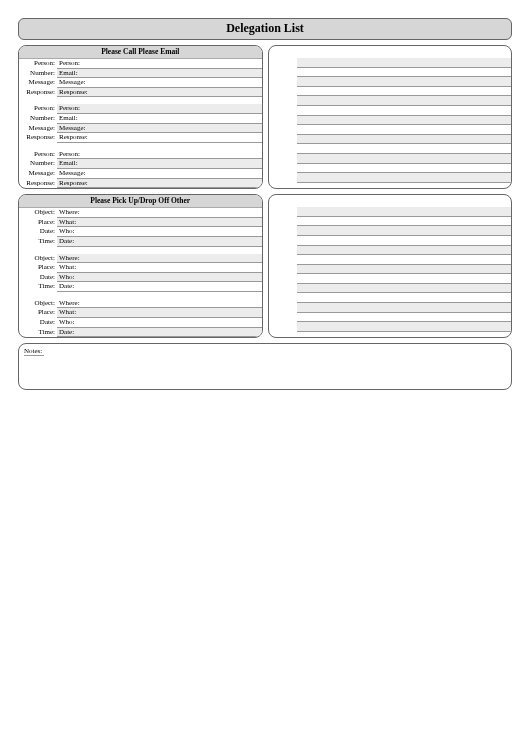  Describe the element at coordinates (76, 138) in the screenshot. I see `label-response2: Response:` at that location.